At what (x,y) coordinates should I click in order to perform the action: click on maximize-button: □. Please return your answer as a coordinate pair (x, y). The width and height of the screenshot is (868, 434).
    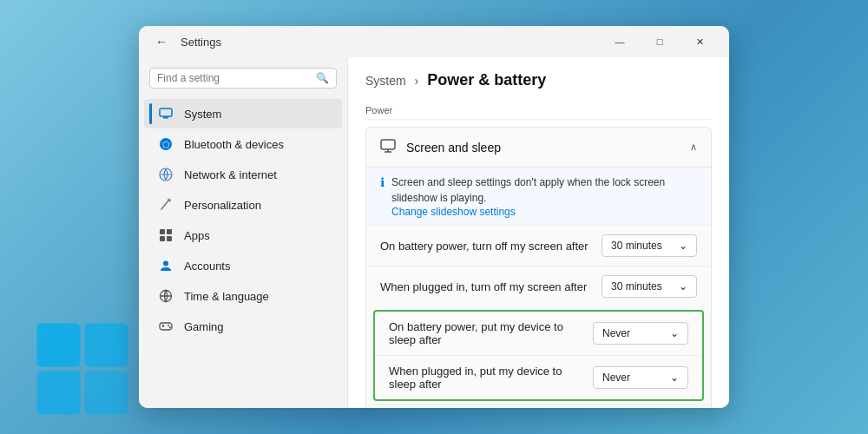
    Looking at the image, I should click on (660, 42).